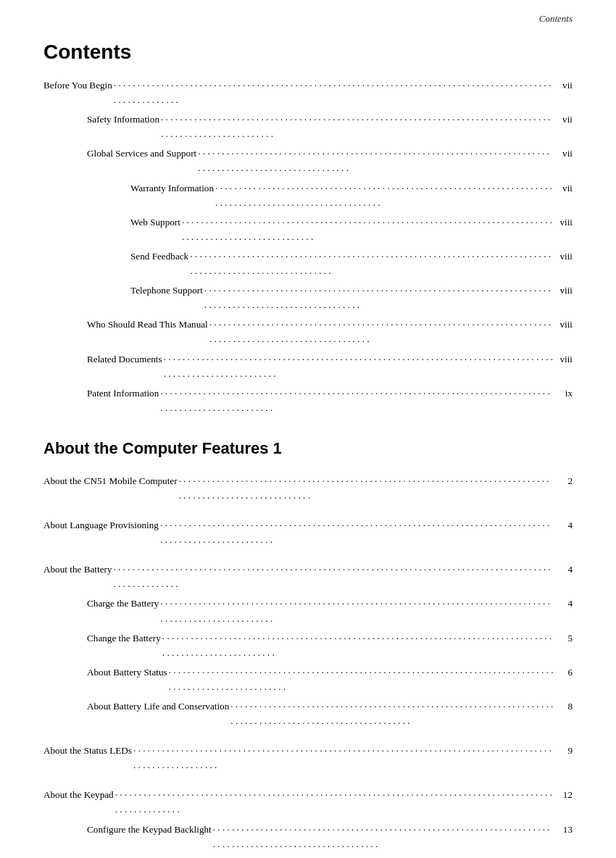  Describe the element at coordinates (125, 359) in the screenshot. I see `toc-text: Related Documents` at that location.